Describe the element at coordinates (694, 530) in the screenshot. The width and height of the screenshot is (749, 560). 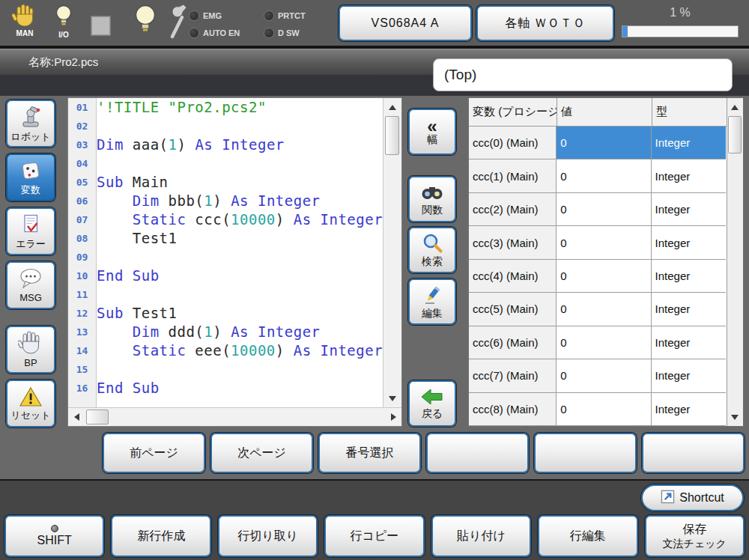
I see `function-button-label: 保存` at that location.